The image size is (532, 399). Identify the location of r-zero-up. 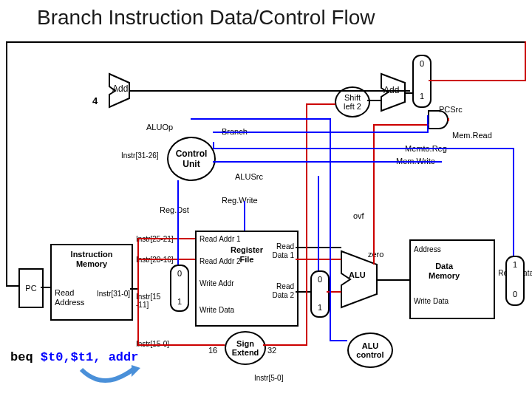
(374, 190).